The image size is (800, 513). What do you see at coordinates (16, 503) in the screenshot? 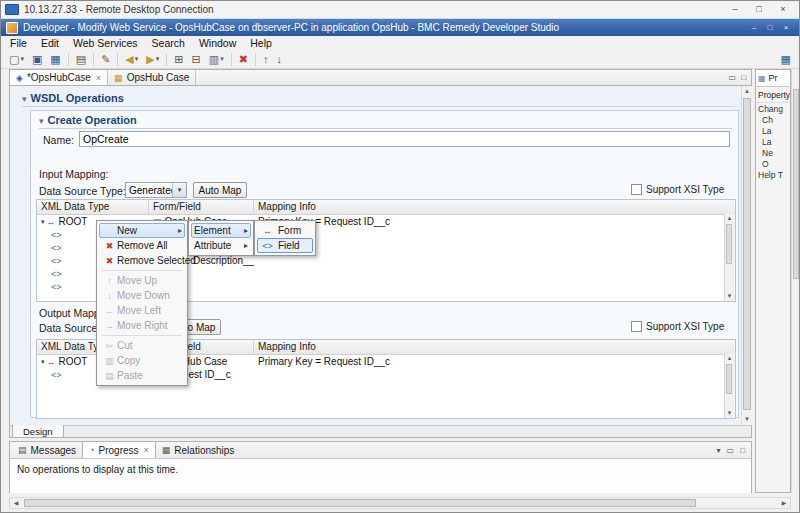
I see `scroll-left-icon: ◀` at bounding box center [16, 503].